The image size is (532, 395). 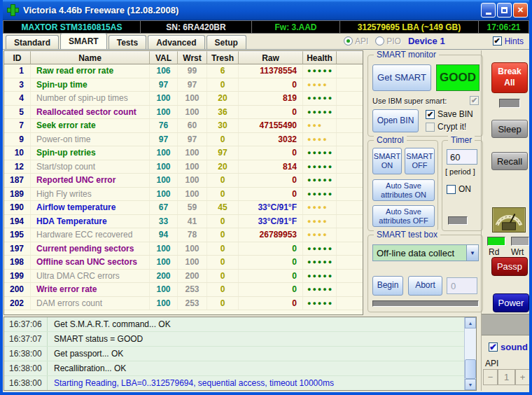 I want to click on attr-wrst: 253, so click(x=192, y=290).